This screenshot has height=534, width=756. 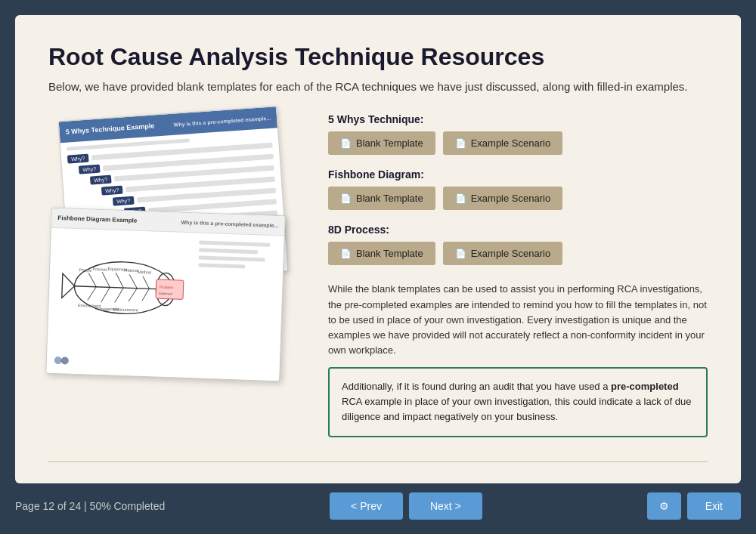 I want to click on svg-text: Process, so click(x=101, y=269).